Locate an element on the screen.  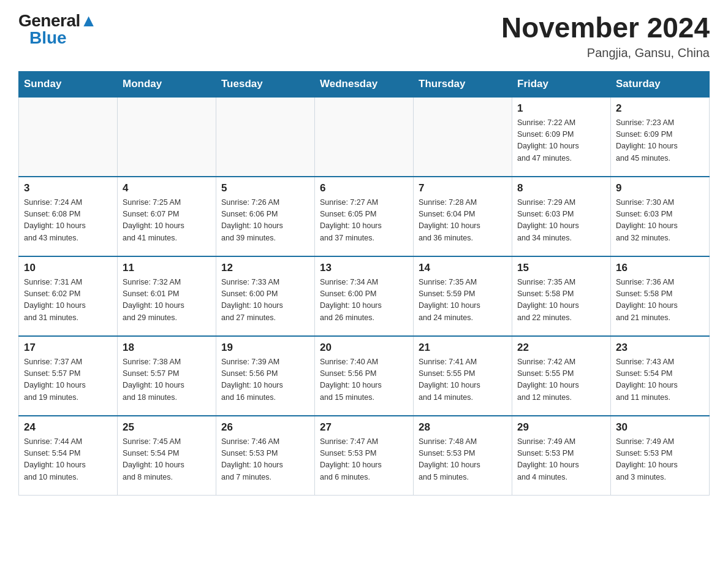
calendar-cell: 7Sunrise: 7:28 AM Sunset: 6:04 PM Daylig… is located at coordinates (463, 216).